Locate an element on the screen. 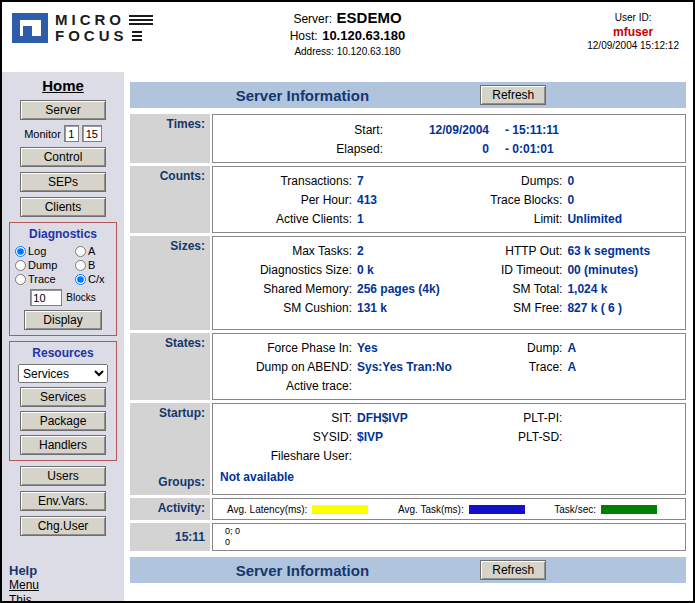 This screenshot has height=603, width=695. field-label: SM Total: is located at coordinates (517, 290).